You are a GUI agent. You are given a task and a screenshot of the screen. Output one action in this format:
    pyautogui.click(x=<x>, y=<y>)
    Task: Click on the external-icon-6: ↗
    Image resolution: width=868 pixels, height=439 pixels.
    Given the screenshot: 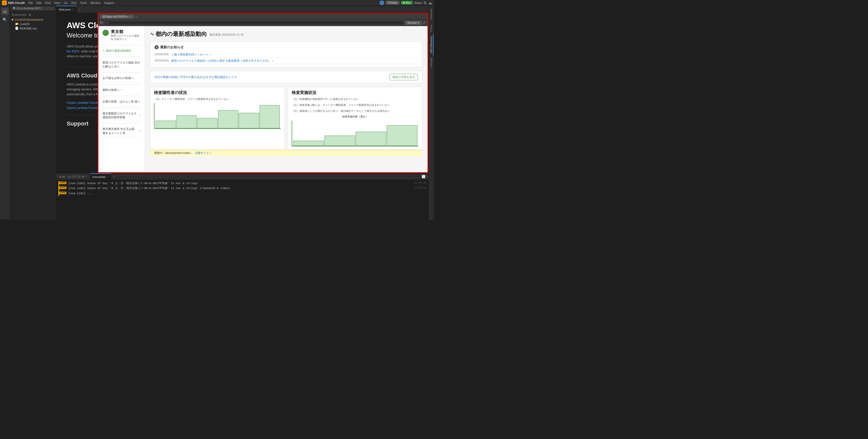 What is the action you would take?
    pyautogui.click(x=140, y=131)
    